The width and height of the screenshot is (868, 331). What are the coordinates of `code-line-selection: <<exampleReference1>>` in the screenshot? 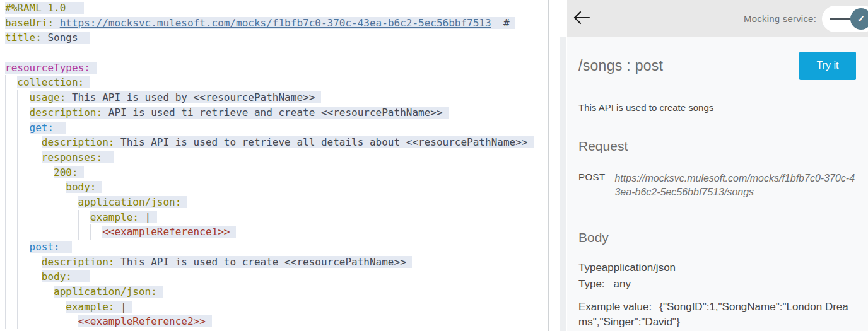 It's located at (169, 232).